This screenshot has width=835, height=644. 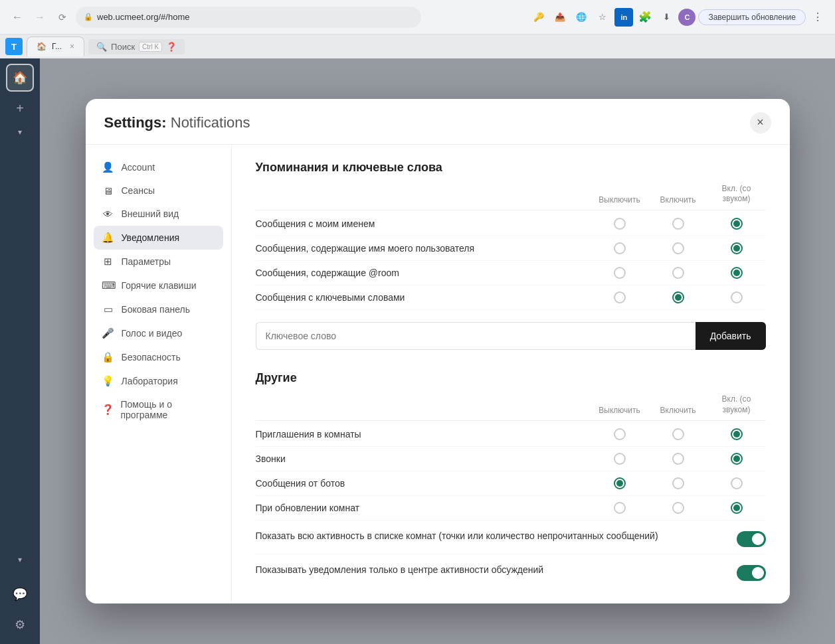 What do you see at coordinates (20, 351) in the screenshot?
I see `left-sidebar: 🏠 + ▾ ▾ 💬 ⚙` at bounding box center [20, 351].